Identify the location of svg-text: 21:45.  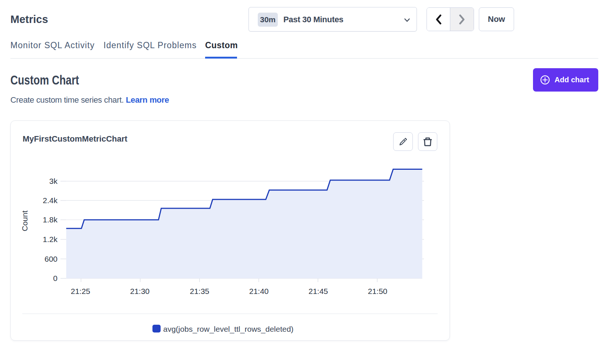
(318, 291).